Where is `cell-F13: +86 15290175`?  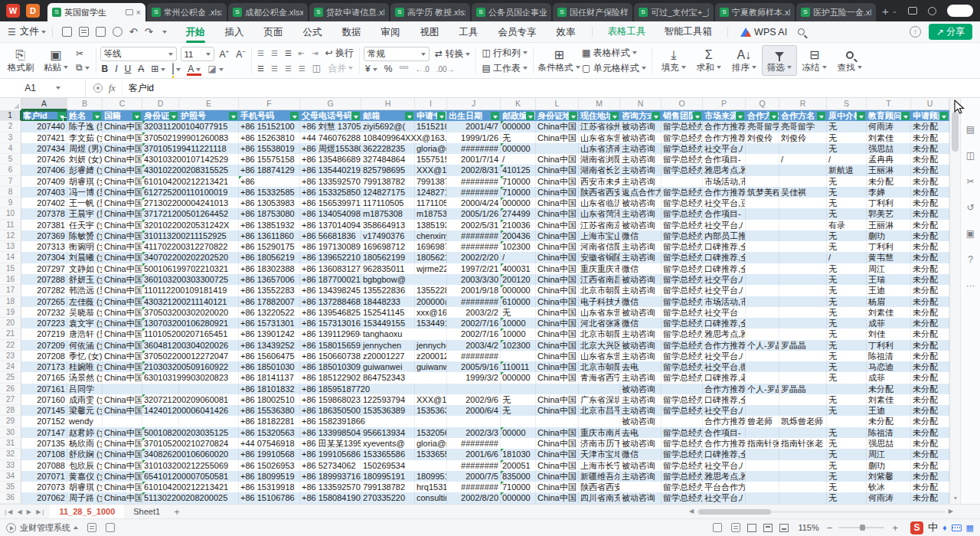 cell-F13: +86 15290175 is located at coordinates (270, 247).